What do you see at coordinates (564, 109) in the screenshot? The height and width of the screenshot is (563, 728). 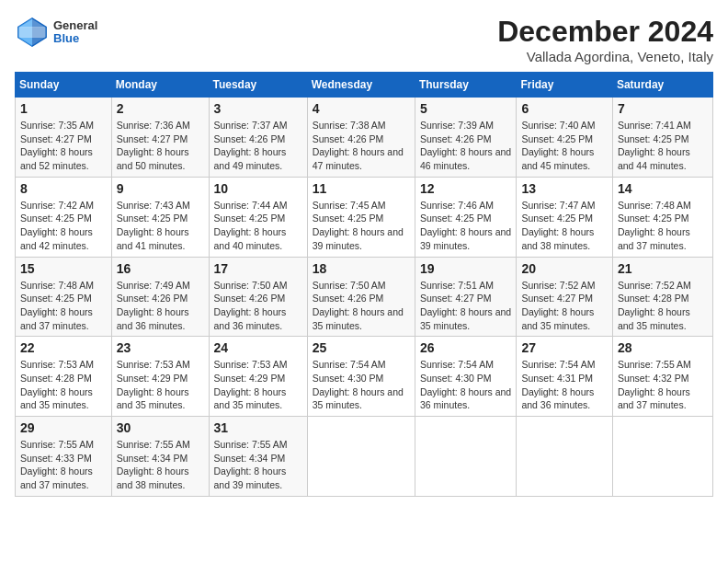 I see `day-number: 6` at bounding box center [564, 109].